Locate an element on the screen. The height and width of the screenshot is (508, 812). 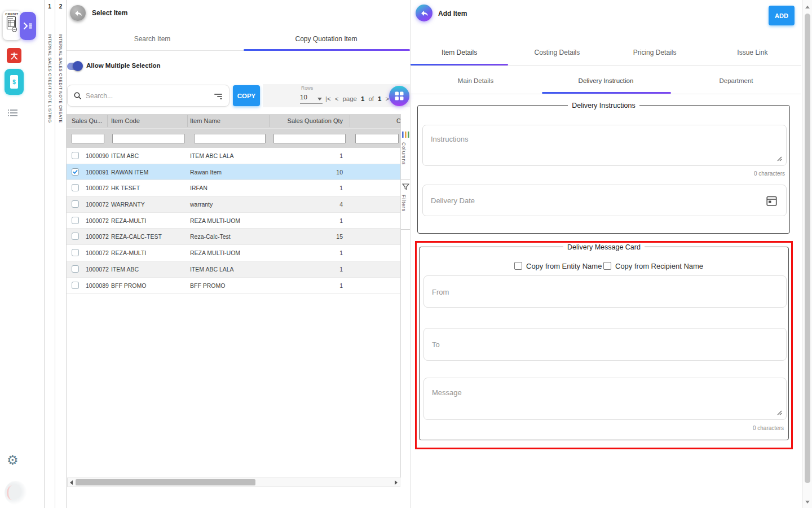
filter-input-item-name is located at coordinates (230, 139).